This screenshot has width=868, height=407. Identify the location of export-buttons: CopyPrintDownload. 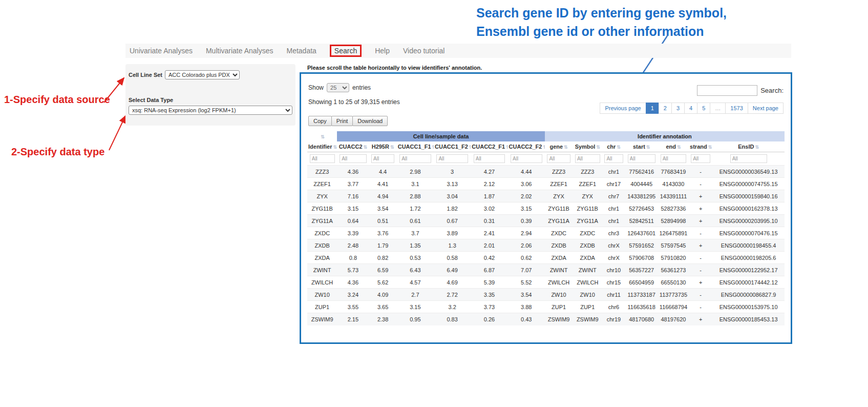
(348, 121).